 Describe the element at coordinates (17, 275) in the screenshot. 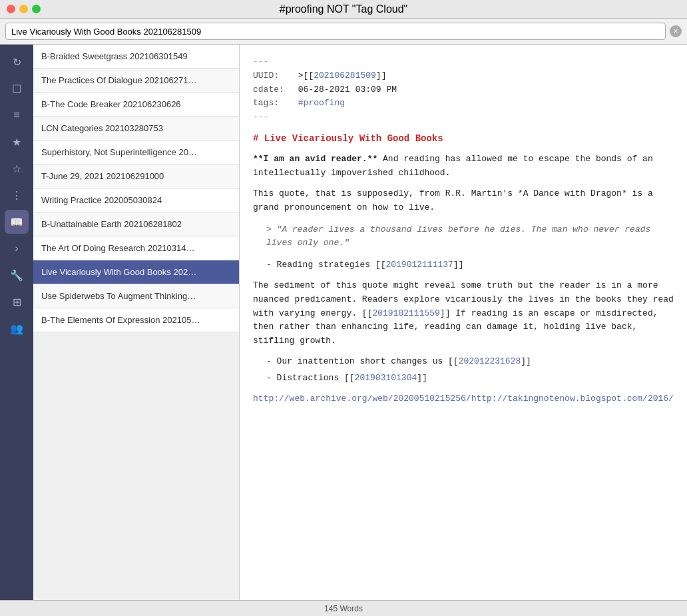

I see `wrench-icon: 🔧` at that location.